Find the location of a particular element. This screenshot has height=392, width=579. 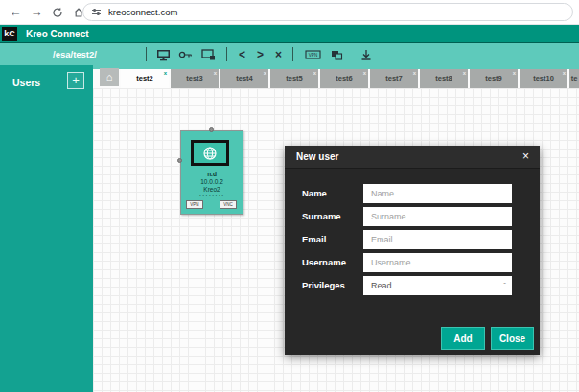

tab-test5: test5x is located at coordinates (294, 79).